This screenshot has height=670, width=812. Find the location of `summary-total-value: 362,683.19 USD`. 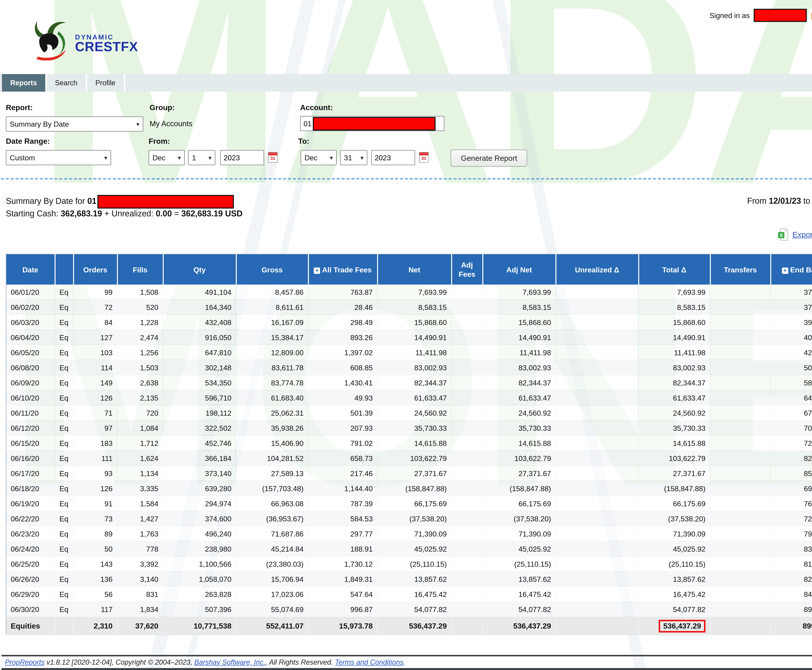

summary-total-value: 362,683.19 USD is located at coordinates (212, 214).